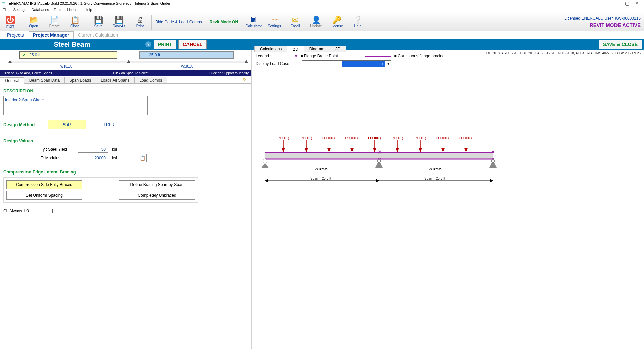 The width and height of the screenshot is (644, 349). Describe the element at coordinates (54, 22) in the screenshot. I see `create-button: 📄Create` at that location.